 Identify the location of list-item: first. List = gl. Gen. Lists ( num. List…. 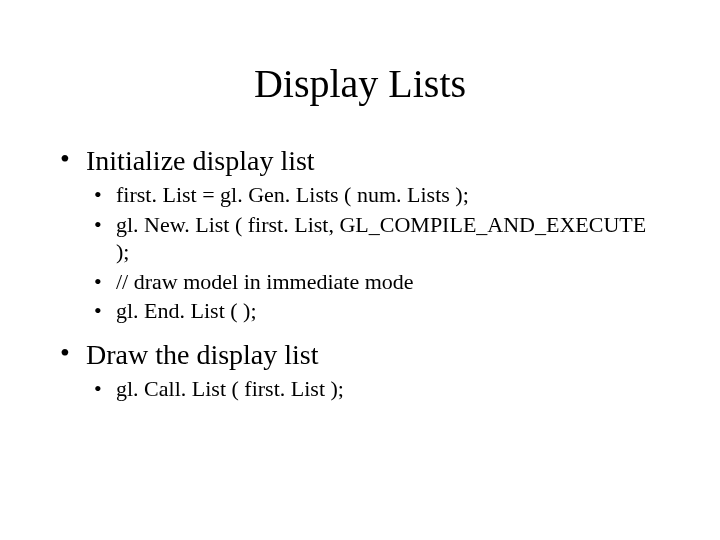
(373, 195).